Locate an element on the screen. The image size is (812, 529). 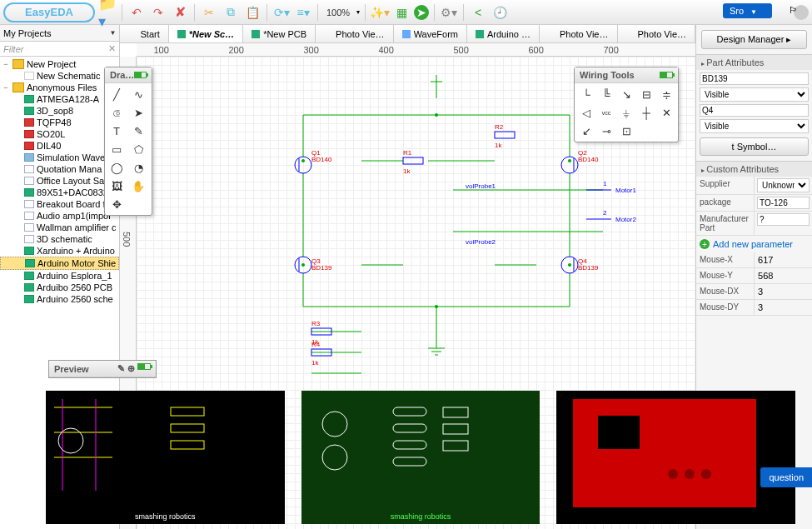
arc-tool-icon: ⟃ is located at coordinates (117, 112).